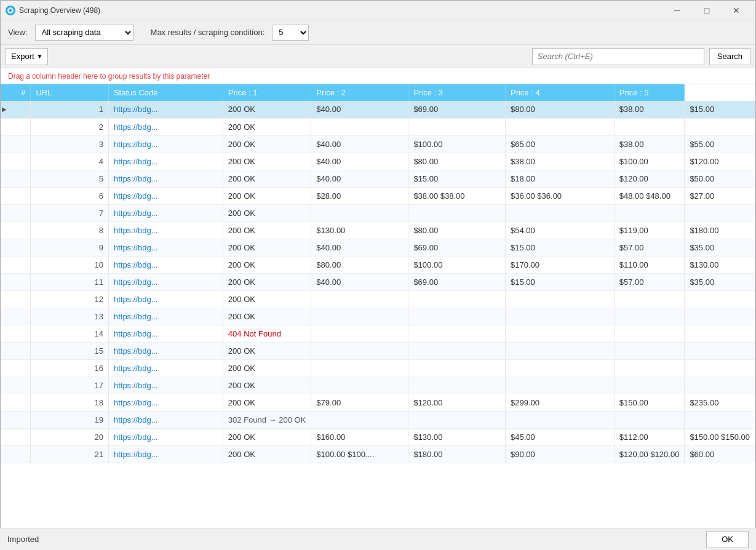  What do you see at coordinates (378, 299) in the screenshot?
I see `table-row: 12https://bdg...200 OK` at bounding box center [378, 299].